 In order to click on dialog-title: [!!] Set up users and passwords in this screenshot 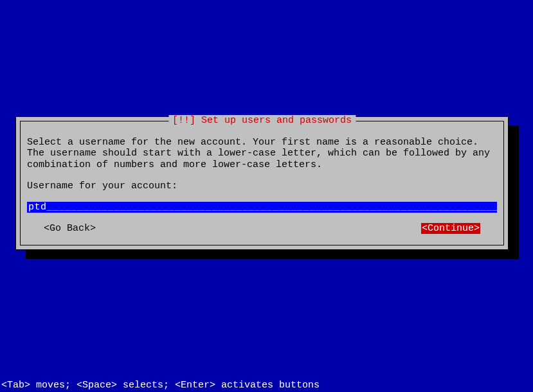, I will do `click(262, 121)`.